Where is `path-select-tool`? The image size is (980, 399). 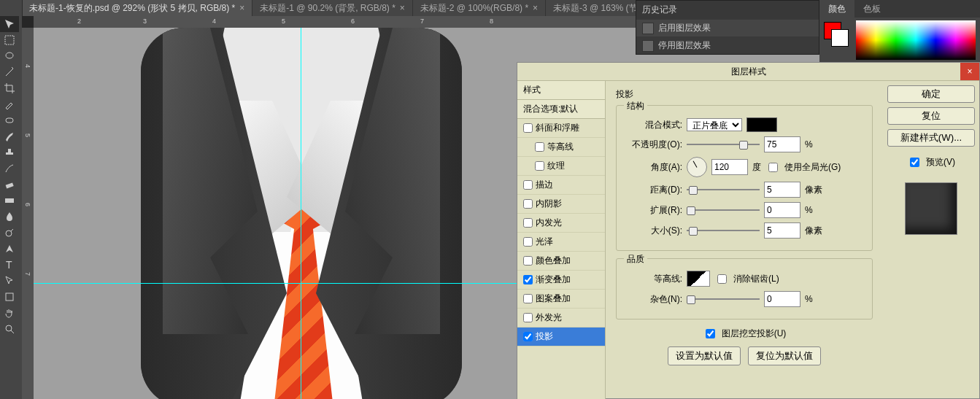 path-select-tool is located at coordinates (9, 281).